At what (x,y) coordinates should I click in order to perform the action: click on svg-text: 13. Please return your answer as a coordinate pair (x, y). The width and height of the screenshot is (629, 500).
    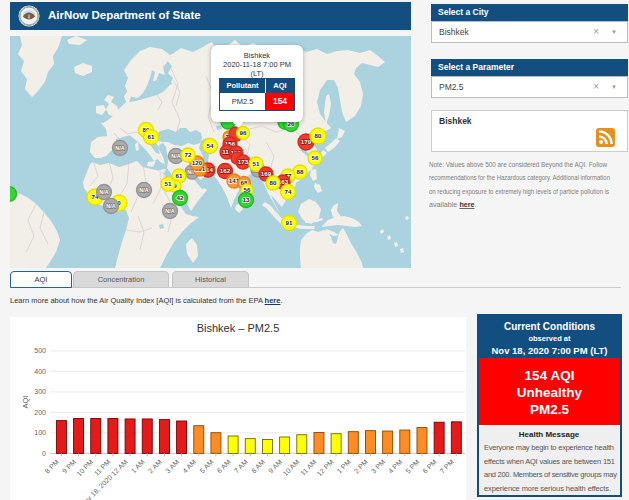
    Looking at the image, I should click on (246, 200).